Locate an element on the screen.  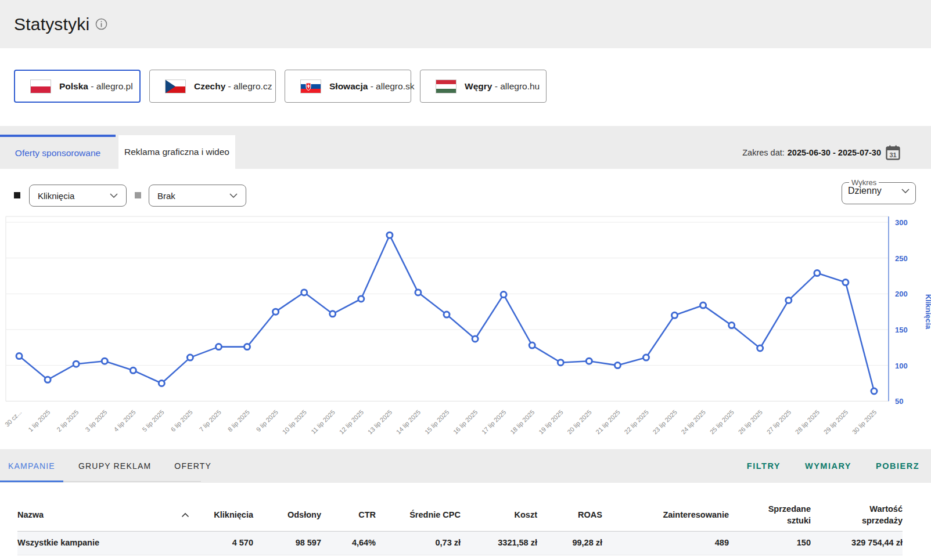
flag-czechia-icon is located at coordinates (175, 86).